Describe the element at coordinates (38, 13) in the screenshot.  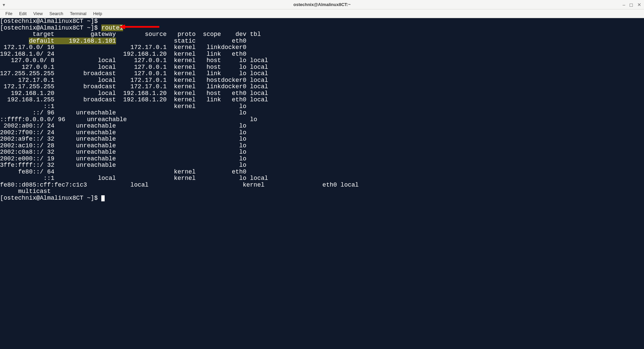
I see `menu-view: View` at that location.